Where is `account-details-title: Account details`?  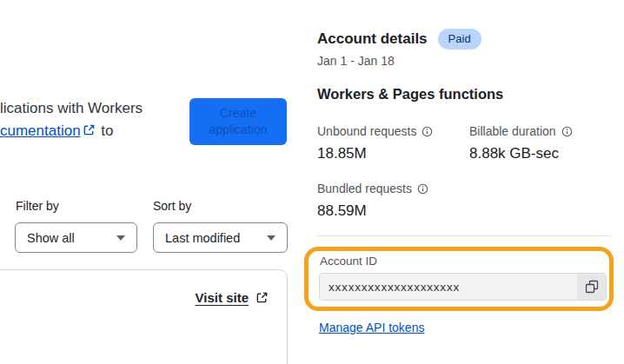 account-details-title: Account details is located at coordinates (372, 39).